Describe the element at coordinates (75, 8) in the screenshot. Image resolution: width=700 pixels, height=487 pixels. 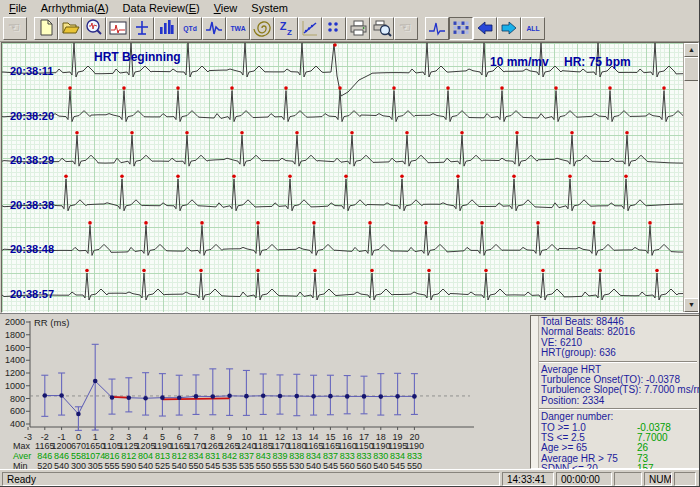
I see `menu-arrhythmia-a: Arrhythmia(A)` at that location.